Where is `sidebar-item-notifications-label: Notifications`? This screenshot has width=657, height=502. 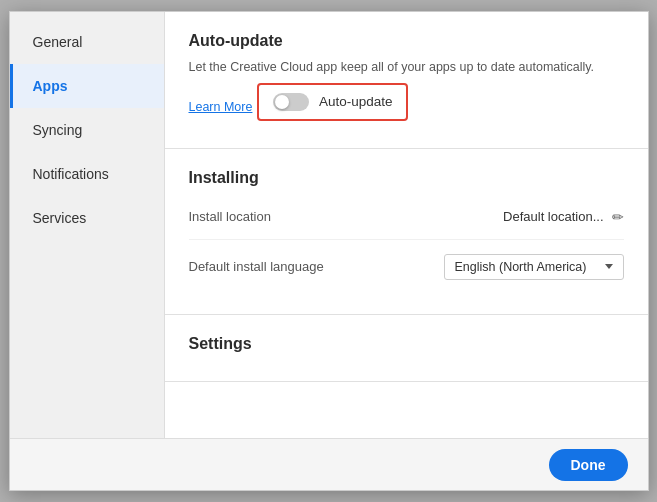 sidebar-item-notifications-label: Notifications is located at coordinates (71, 174).